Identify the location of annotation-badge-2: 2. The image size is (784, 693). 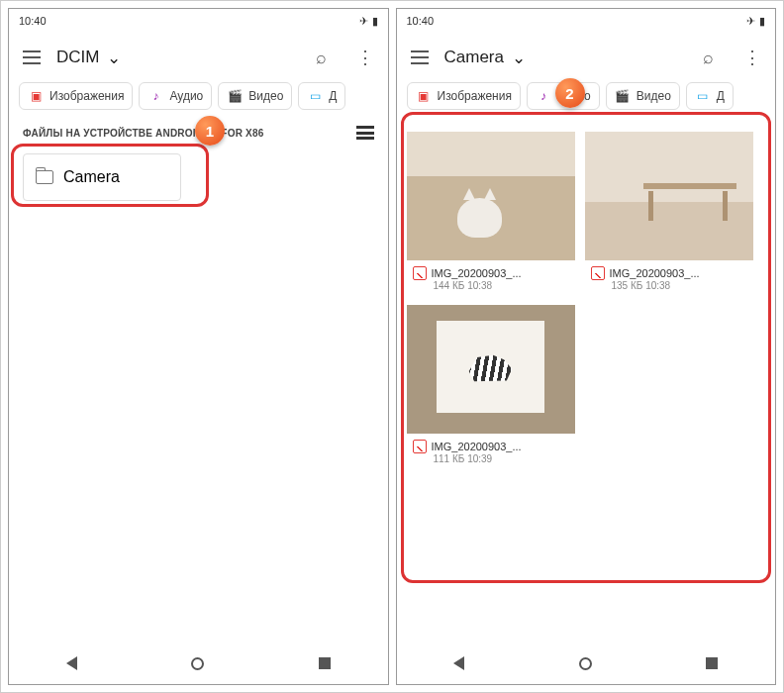
(570, 93).